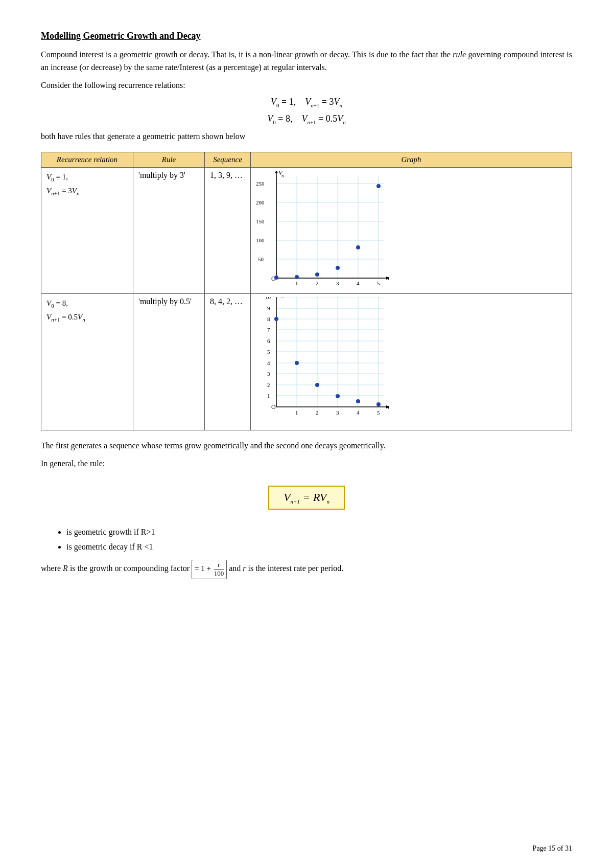  I want to click on formula-2: V0 = 8, Vn+1 = 0.5Vn, so click(306, 120).